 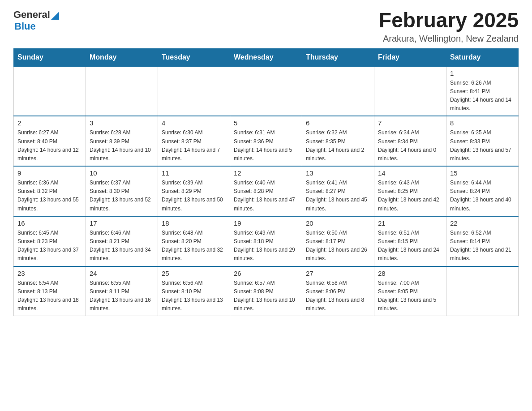 What do you see at coordinates (122, 123) in the screenshot?
I see `day-number: 3` at bounding box center [122, 123].